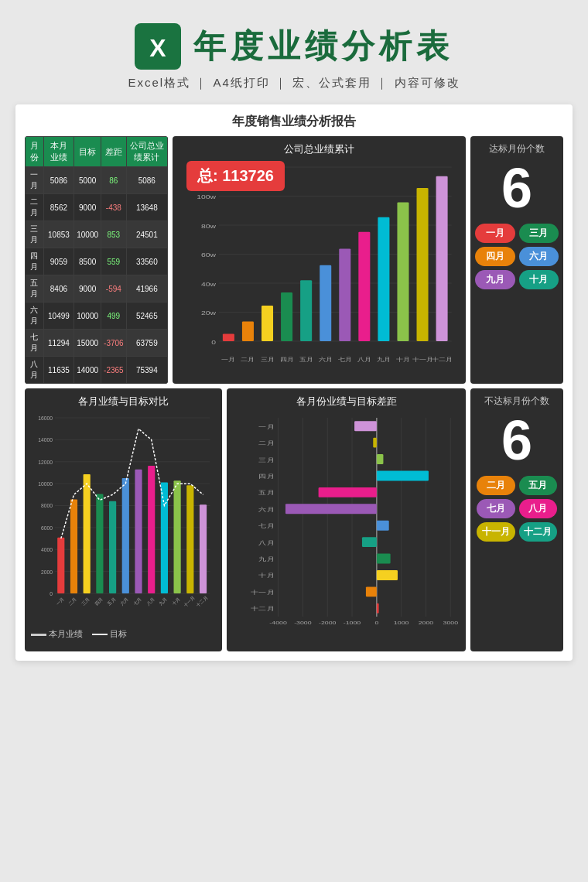 The width and height of the screenshot is (588, 882). What do you see at coordinates (96, 260) in the screenshot?
I see `data-table: 月份 本月业绩 目标 差距 公司总业绩累计 一月50865000865086二月…` at bounding box center [96, 260].